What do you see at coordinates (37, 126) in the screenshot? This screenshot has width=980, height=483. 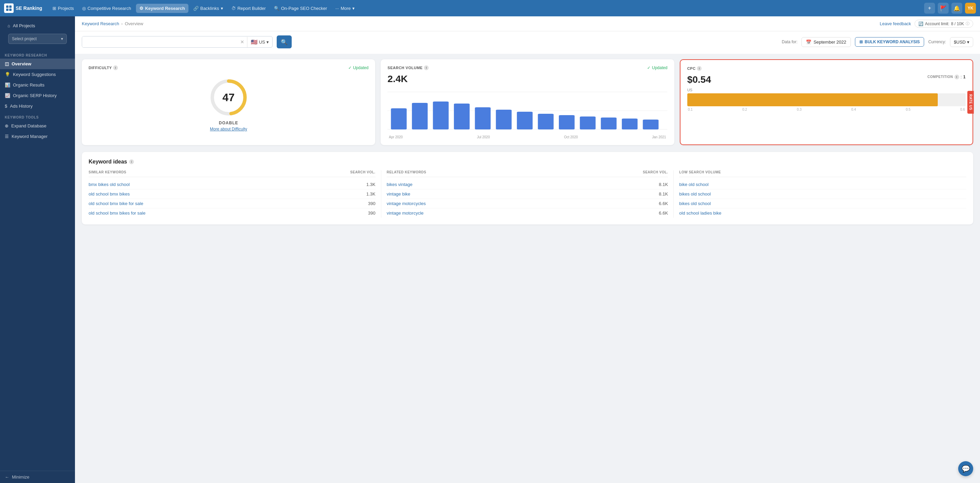 I see `sidebar-item-expand-database: ⊕ Expand Database` at bounding box center [37, 126].